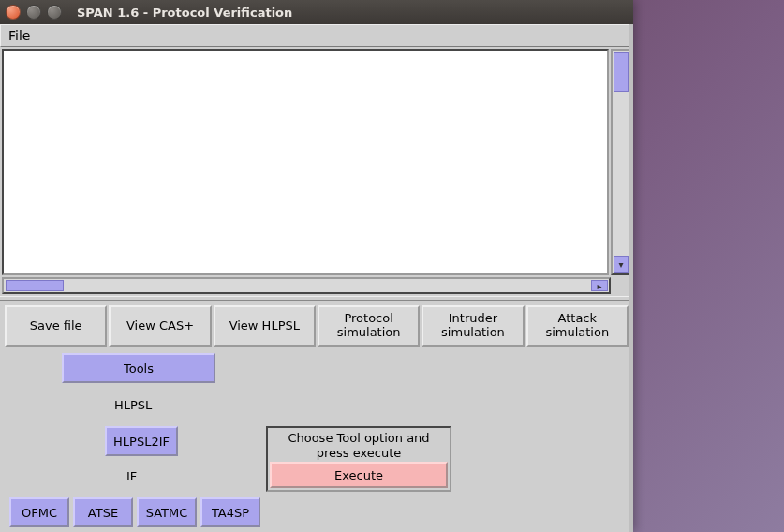  I want to click on maximize-icon, so click(54, 12).